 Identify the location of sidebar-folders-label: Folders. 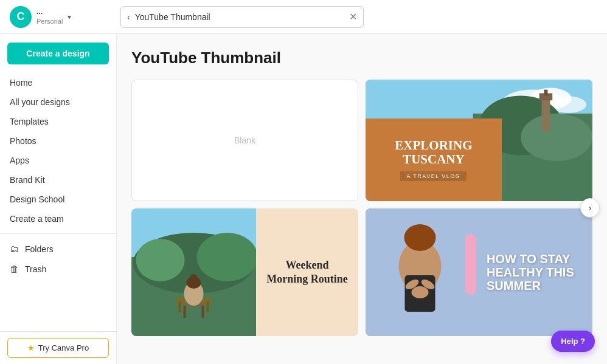
(39, 249).